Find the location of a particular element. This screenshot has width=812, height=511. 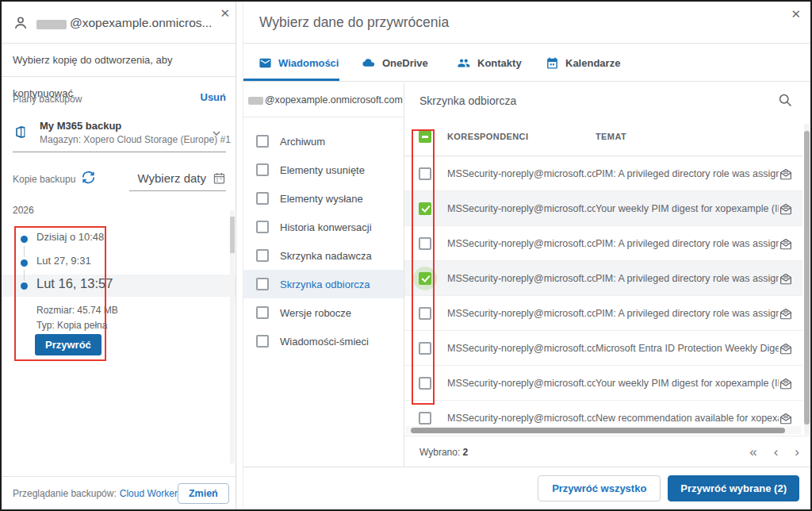

backup-entry-today: Dzisiaj o 10:48 is located at coordinates (70, 236).